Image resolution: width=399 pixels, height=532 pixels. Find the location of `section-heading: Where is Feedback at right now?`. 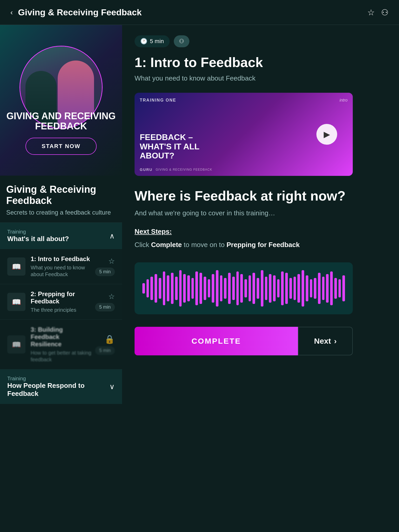

section-heading: Where is Feedback at right now? is located at coordinates (261, 196).